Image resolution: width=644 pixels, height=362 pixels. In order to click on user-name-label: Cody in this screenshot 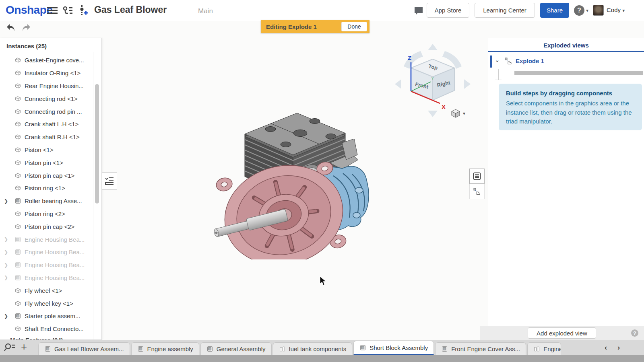, I will do `click(613, 10)`.